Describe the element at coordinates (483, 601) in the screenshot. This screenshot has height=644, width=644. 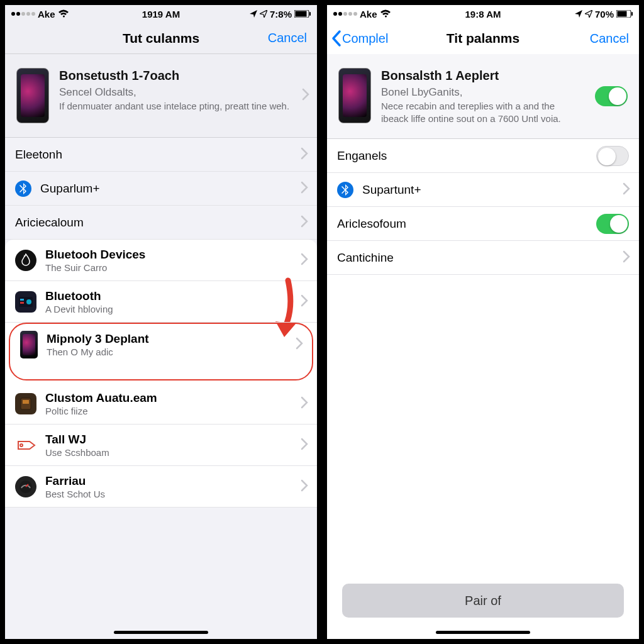
I see `pair-button-label: Pair of` at that location.